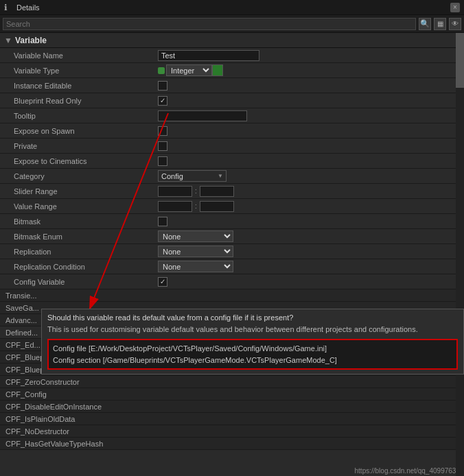  What do you see at coordinates (460, 254) in the screenshot?
I see `scrollbar` at bounding box center [460, 254].